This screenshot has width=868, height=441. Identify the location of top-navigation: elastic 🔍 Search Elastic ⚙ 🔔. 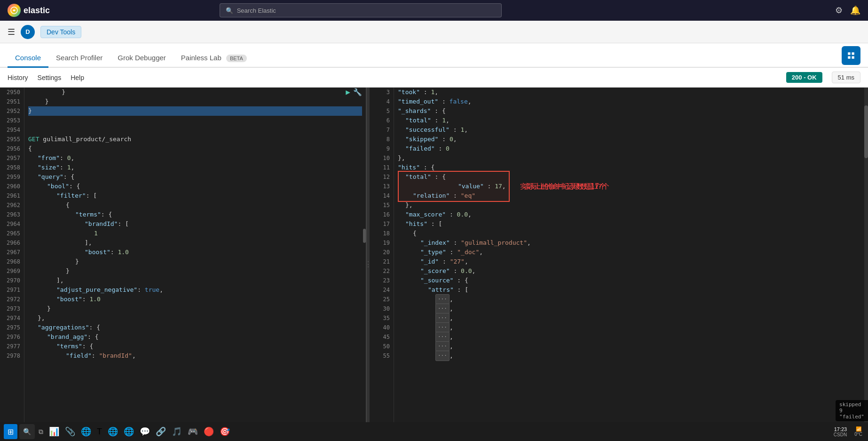
(434, 10).